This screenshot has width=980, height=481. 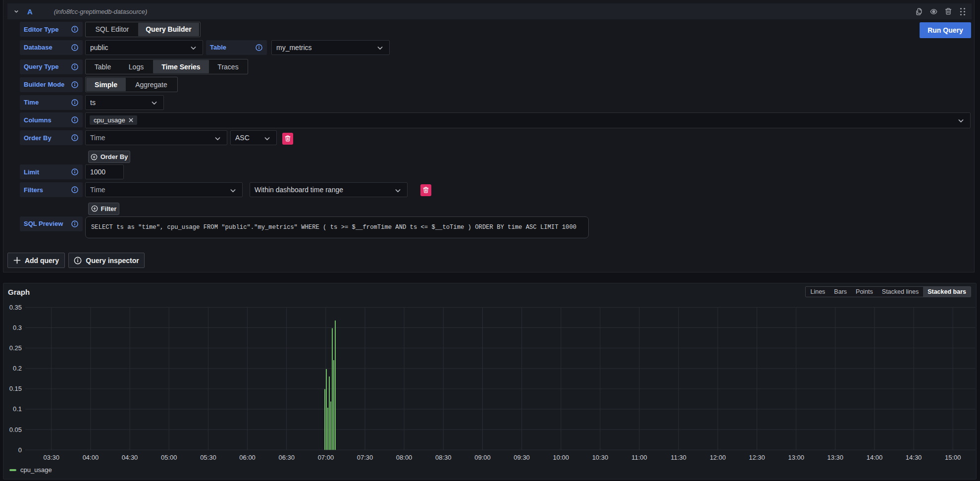 I want to click on svg-text: 10:00, so click(x=562, y=458).